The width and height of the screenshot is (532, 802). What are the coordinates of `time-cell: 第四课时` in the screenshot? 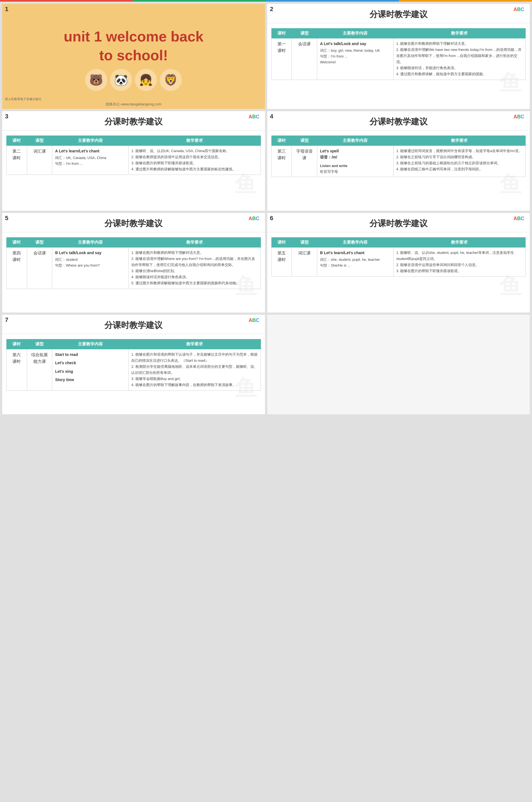 It's located at (17, 268).